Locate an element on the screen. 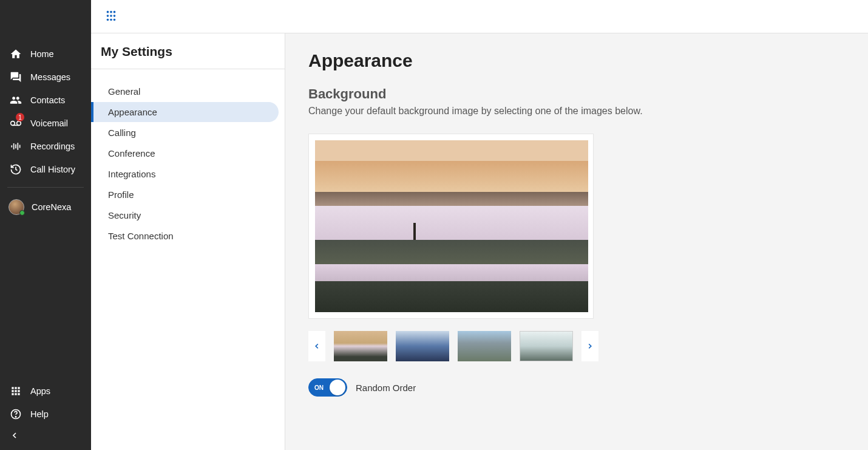 This screenshot has height=450, width=868. history-icon is located at coordinates (16, 169).